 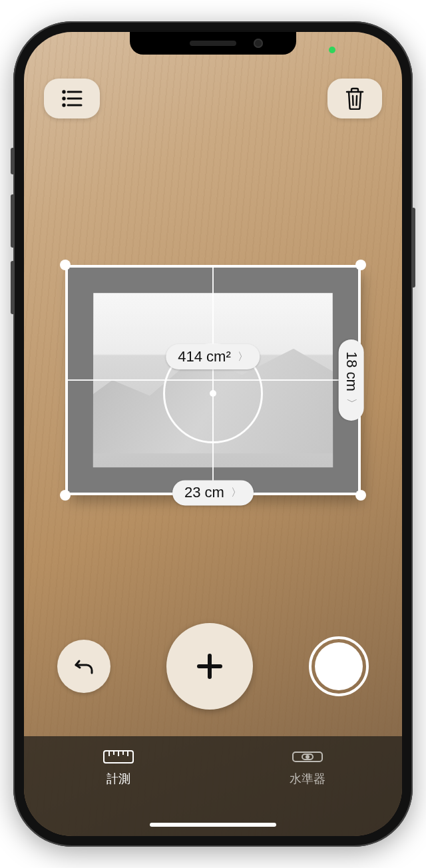 I want to click on front-camera, so click(x=258, y=43).